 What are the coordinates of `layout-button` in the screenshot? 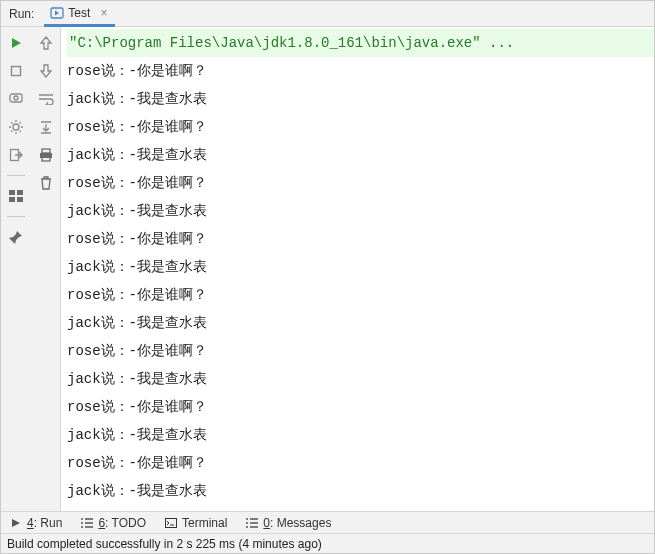 It's located at (16, 196).